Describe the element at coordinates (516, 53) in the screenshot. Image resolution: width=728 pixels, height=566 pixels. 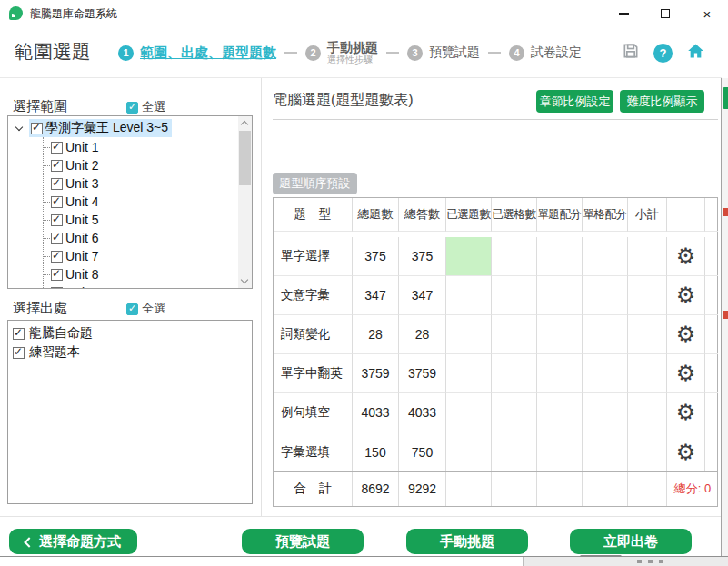
I see `step-4-circle: 4` at that location.